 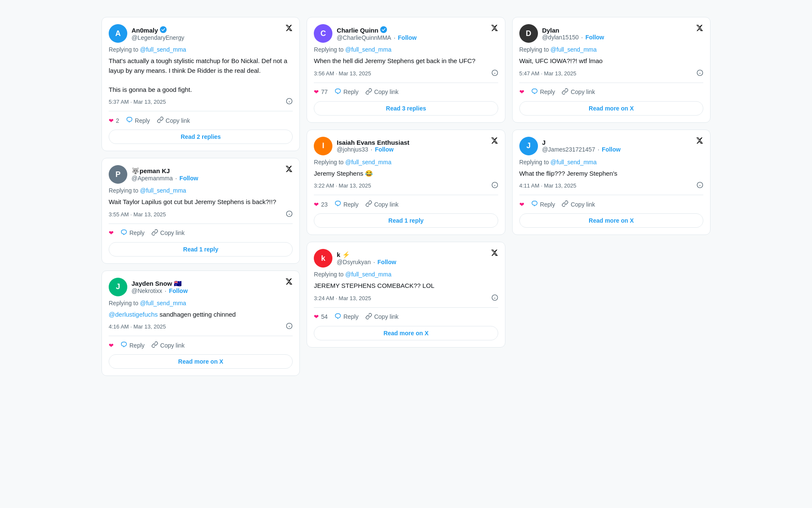 What do you see at coordinates (118, 33) in the screenshot?
I see `avatar: A` at bounding box center [118, 33].